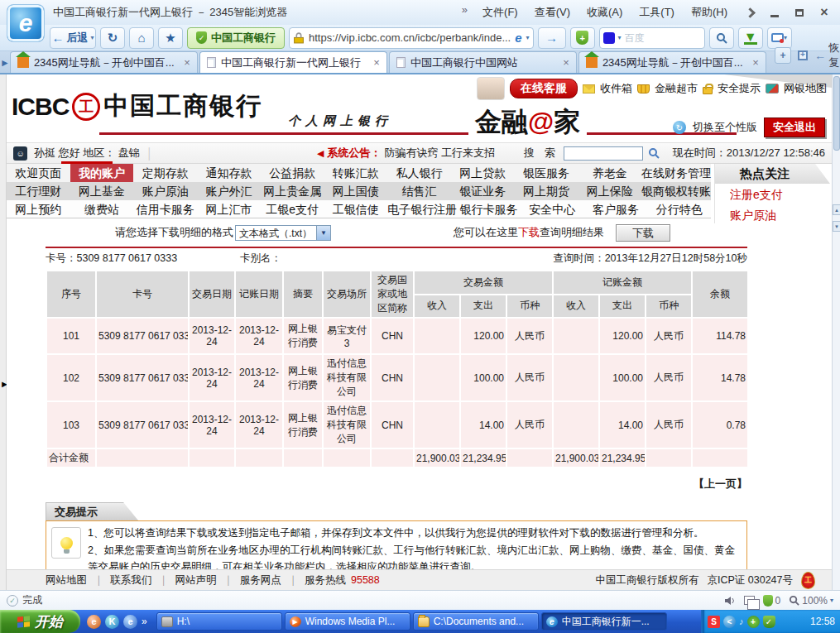 This screenshot has width=840, height=633. What do you see at coordinates (730, 601) in the screenshot?
I see `mute-icon` at bounding box center [730, 601].